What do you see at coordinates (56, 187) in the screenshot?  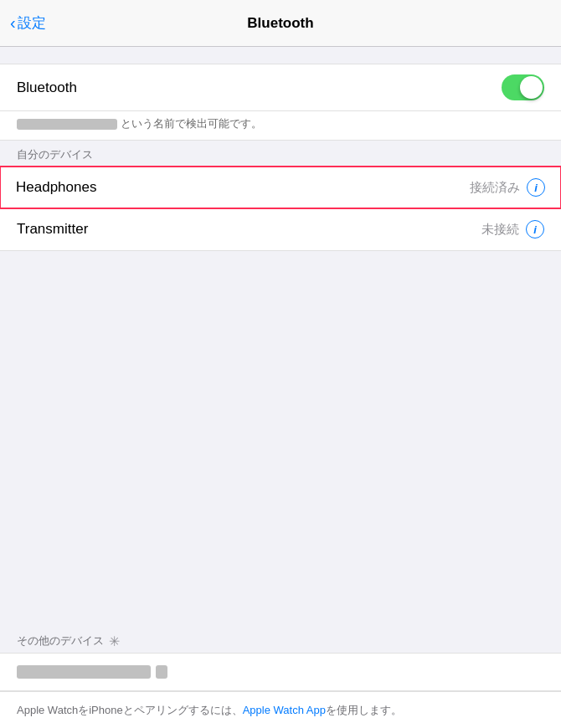 I see `device-name-headphones: Headphones` at bounding box center [56, 187].